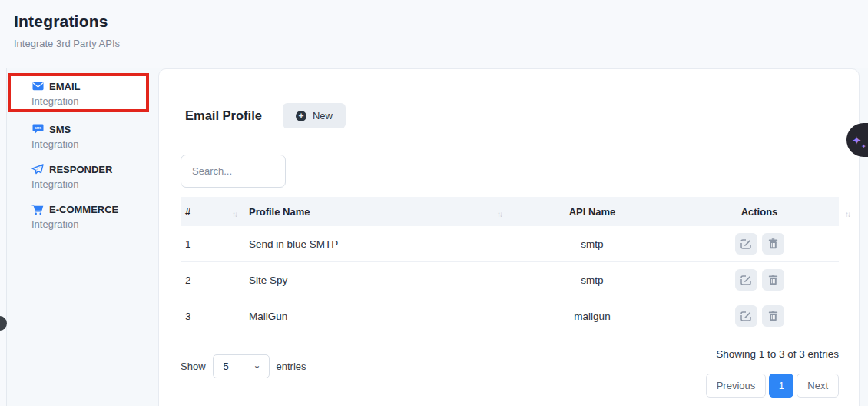 The width and height of the screenshot is (868, 406). I want to click on sidebar-item-email: EMAIL Integration, so click(83, 94).